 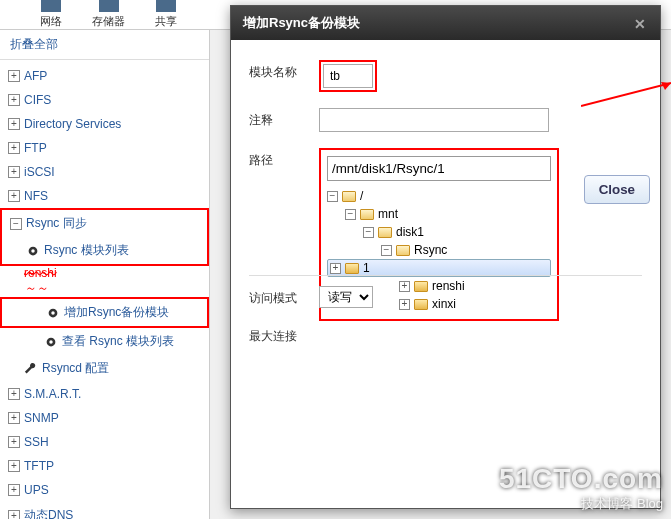 What do you see at coordinates (104, 418) in the screenshot?
I see `tree-snmp: +SNMP` at bounding box center [104, 418].